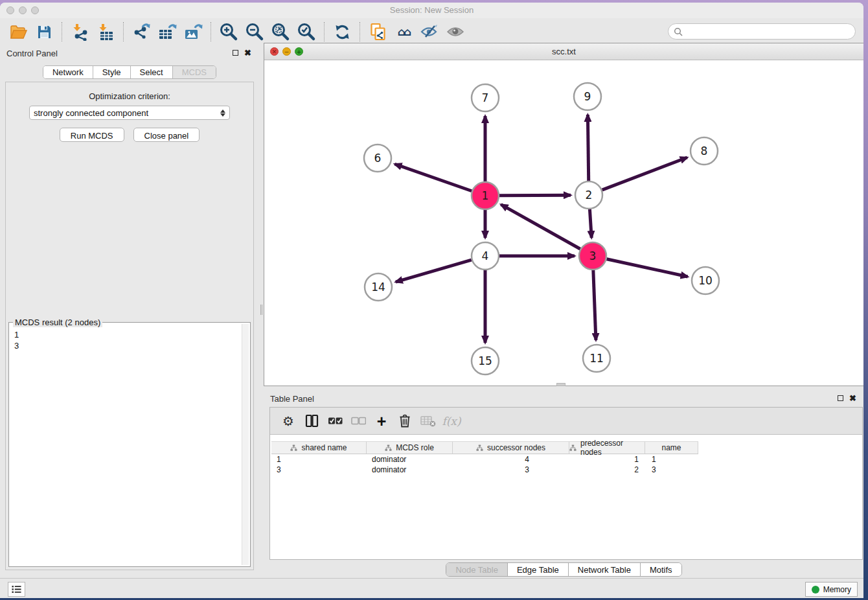 This screenshot has height=600, width=868. What do you see at coordinates (106, 32) in the screenshot?
I see `import-table-icon` at bounding box center [106, 32].